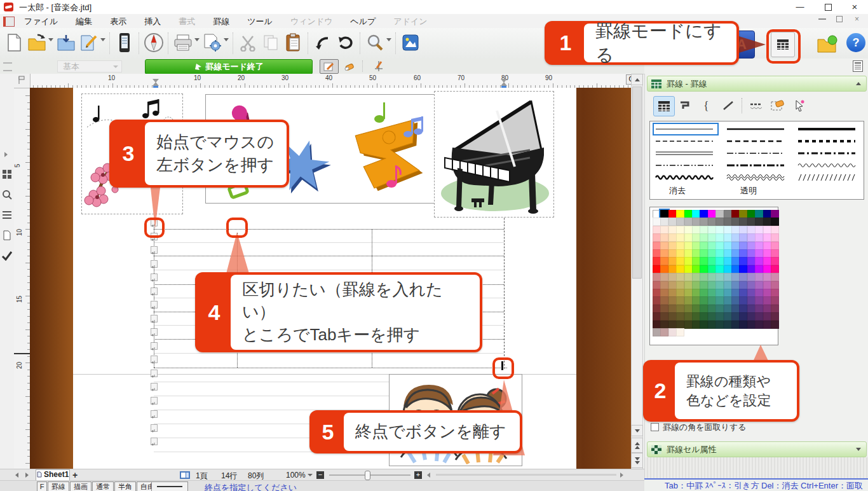 This screenshot has width=868, height=491. Describe the element at coordinates (90, 66) in the screenshot. I see `style-category-dropdown: 基本` at that location.